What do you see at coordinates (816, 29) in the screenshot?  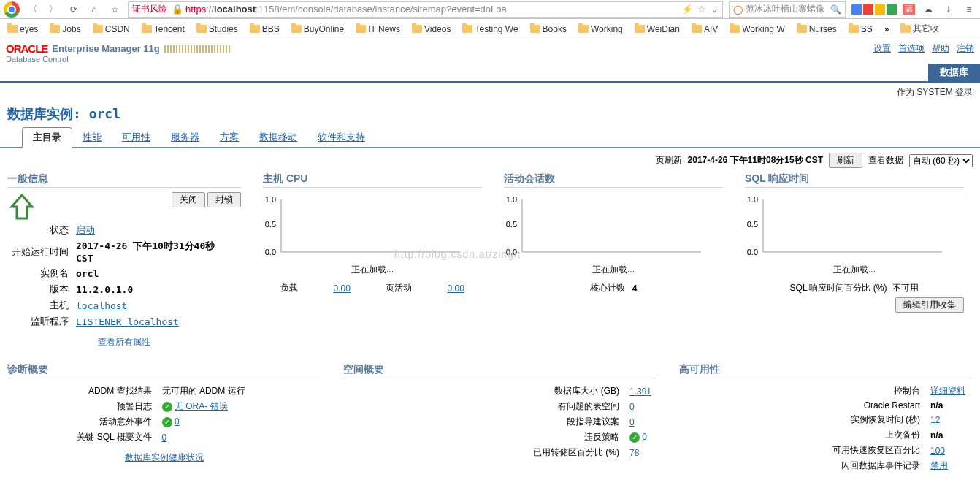 I see `bookmark-item: Nurses` at bounding box center [816, 29].